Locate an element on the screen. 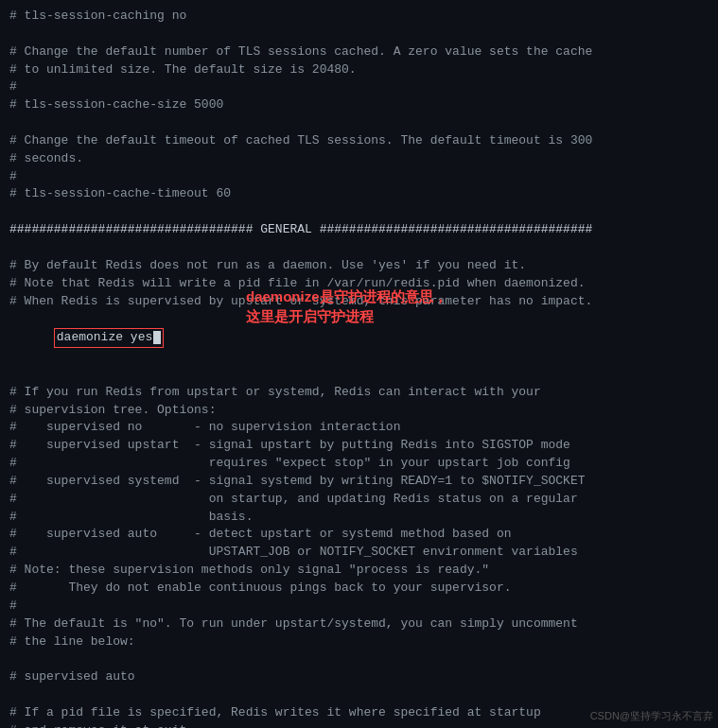  line-separator: ################################# GENERA… is located at coordinates (359, 231).